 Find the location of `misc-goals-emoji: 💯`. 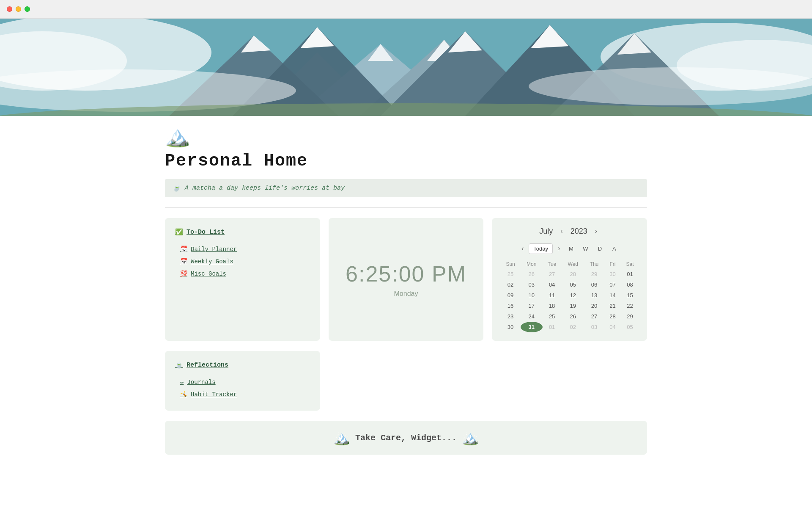

misc-goals-emoji: 💯 is located at coordinates (184, 273).